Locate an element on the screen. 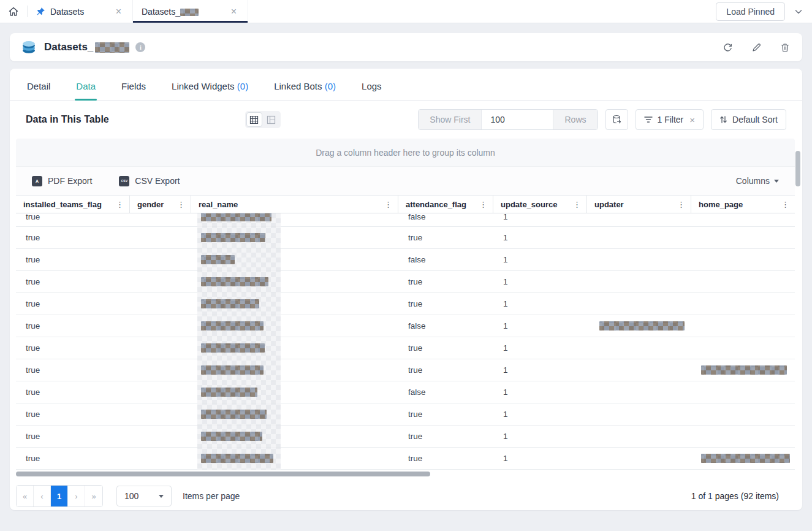 This screenshot has height=531, width=812. table-cell-attendance_flag: true is located at coordinates (446, 459).